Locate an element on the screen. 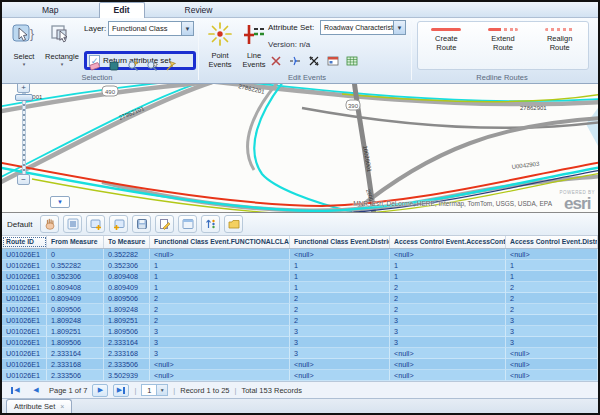 The height and width of the screenshot is (415, 600). table-cell: U01026E1 is located at coordinates (24, 276).